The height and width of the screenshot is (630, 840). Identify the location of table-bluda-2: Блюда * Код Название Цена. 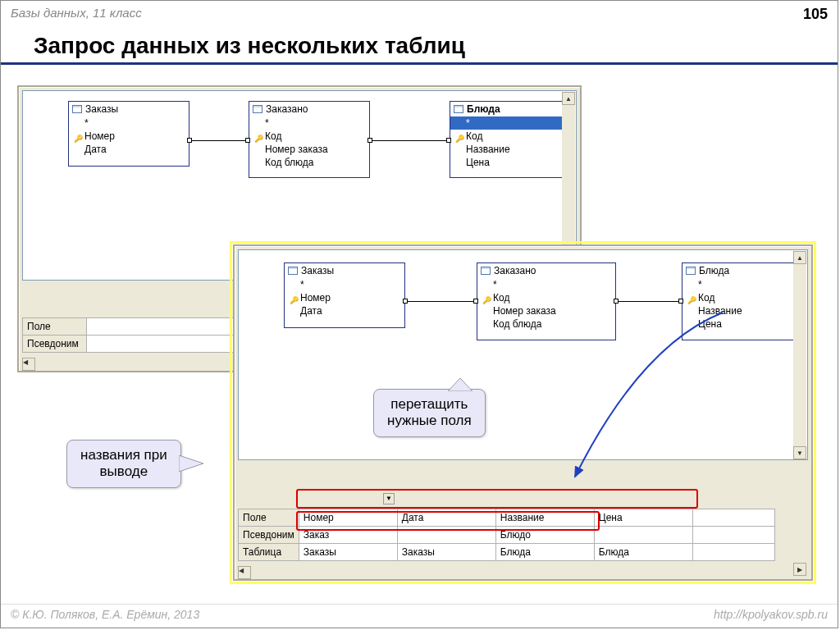
(739, 302).